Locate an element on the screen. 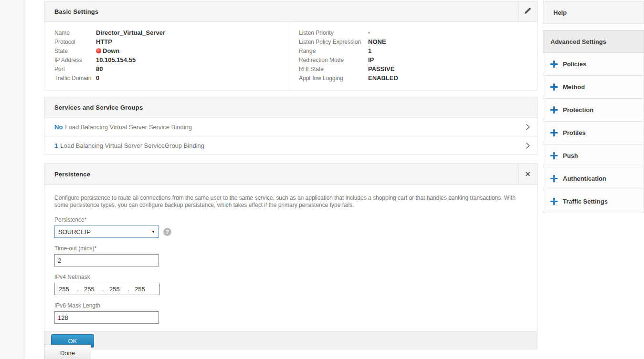 The height and width of the screenshot is (359, 644). ipv4-octet-2: 255 is located at coordinates (93, 289).